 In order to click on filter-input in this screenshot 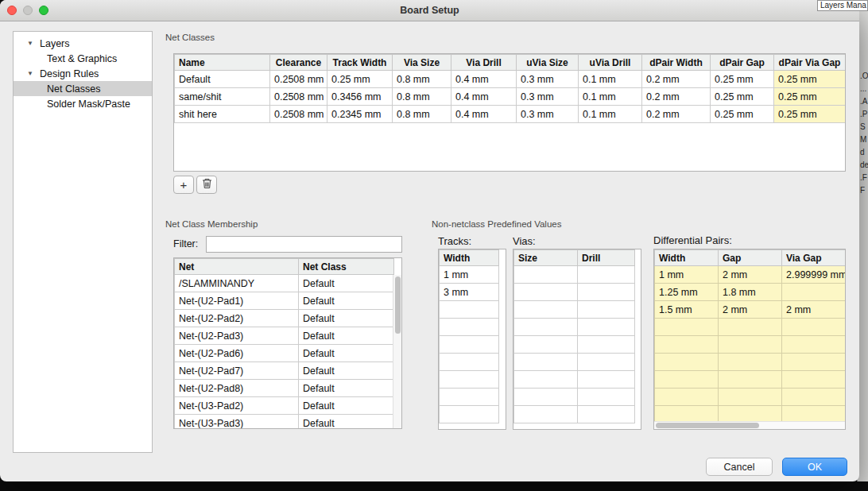, I will do `click(304, 245)`.